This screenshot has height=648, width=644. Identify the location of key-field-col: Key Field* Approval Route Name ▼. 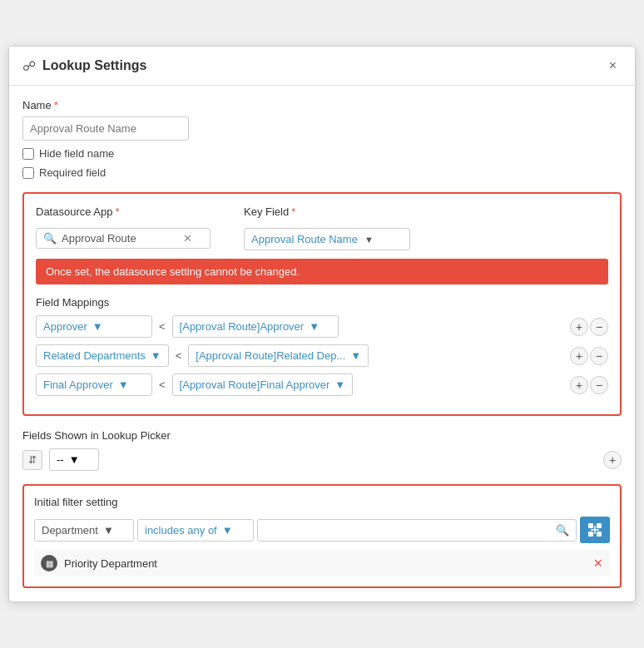
(327, 228).